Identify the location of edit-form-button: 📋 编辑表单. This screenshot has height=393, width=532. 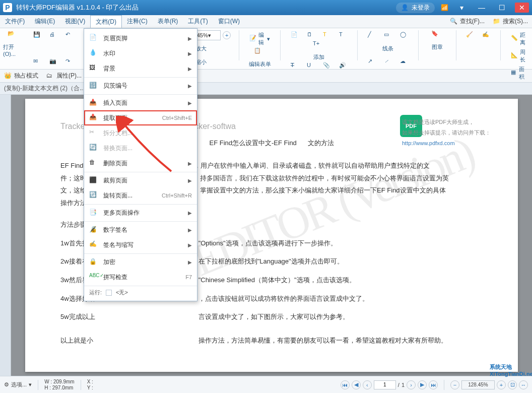
(260, 57).